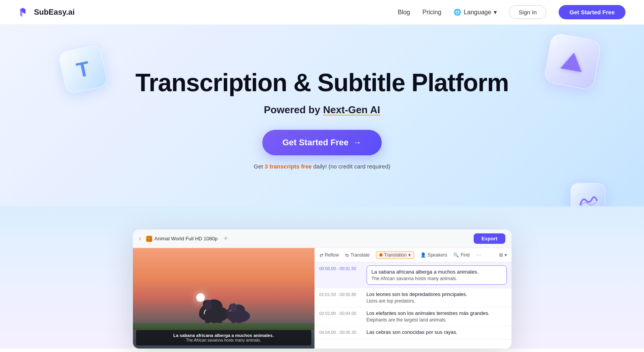  I want to click on chevron-down-icon: ▾, so click(495, 12).